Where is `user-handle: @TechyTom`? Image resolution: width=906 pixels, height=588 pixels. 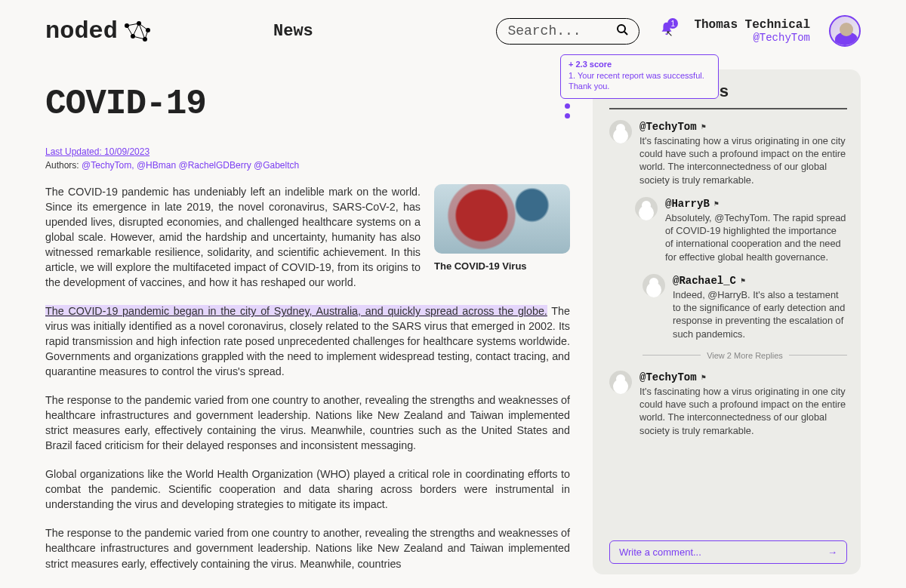 user-handle: @TechyTom is located at coordinates (752, 38).